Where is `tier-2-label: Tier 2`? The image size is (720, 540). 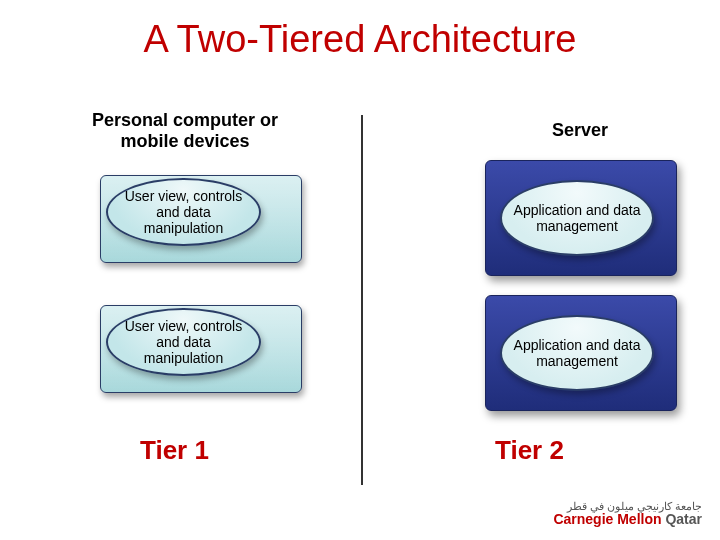
tier-2-label: Tier 2 is located at coordinates (530, 450).